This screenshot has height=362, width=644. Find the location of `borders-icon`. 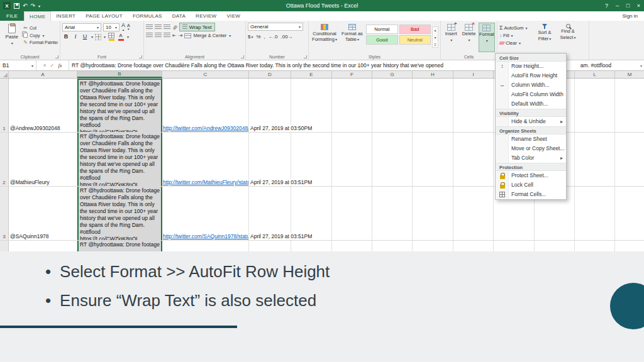

borders-icon is located at coordinates (98, 37).